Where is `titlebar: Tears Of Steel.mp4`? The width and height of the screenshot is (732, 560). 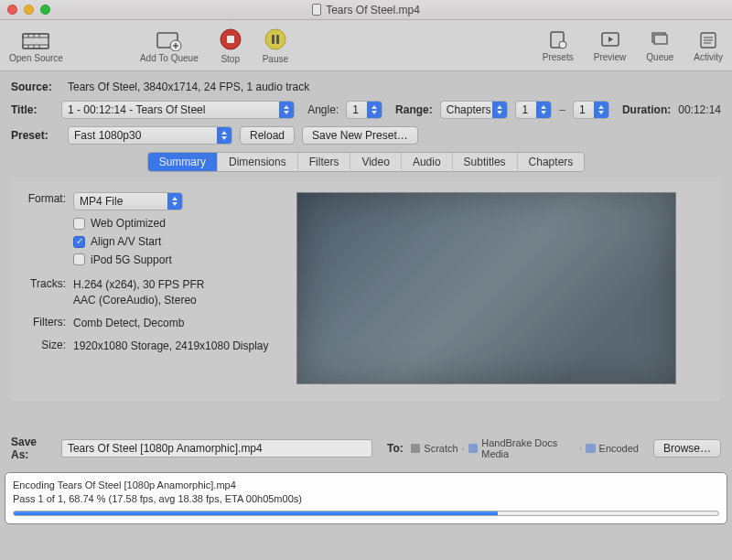
titlebar: Tears Of Steel.mp4 is located at coordinates (366, 10).